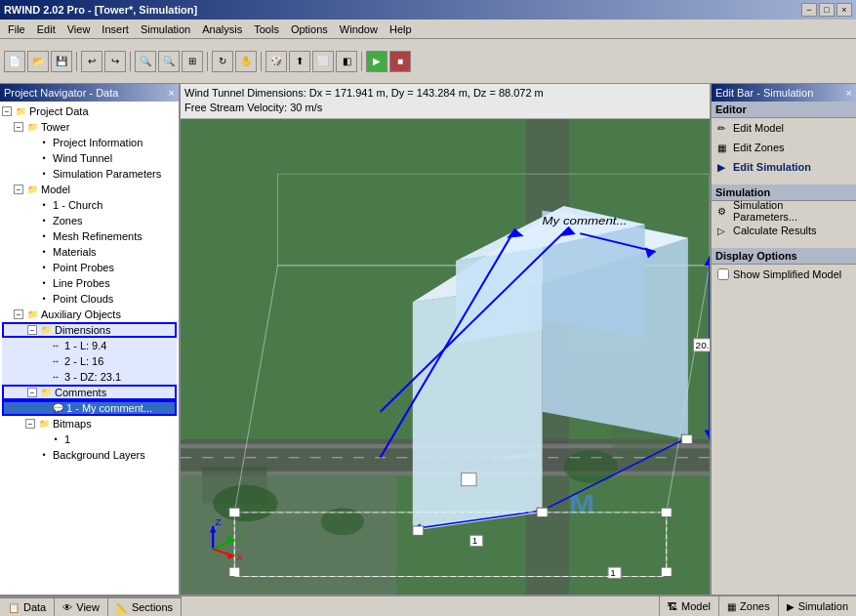  I want to click on simulation-tab: ▶ Simulation, so click(817, 606).